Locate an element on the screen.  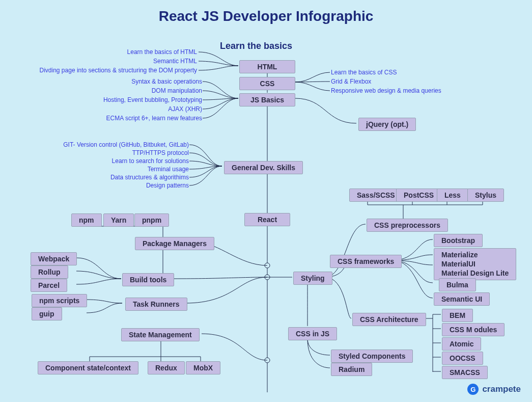
node-cssinjs: CSS in JS is located at coordinates (313, 334).